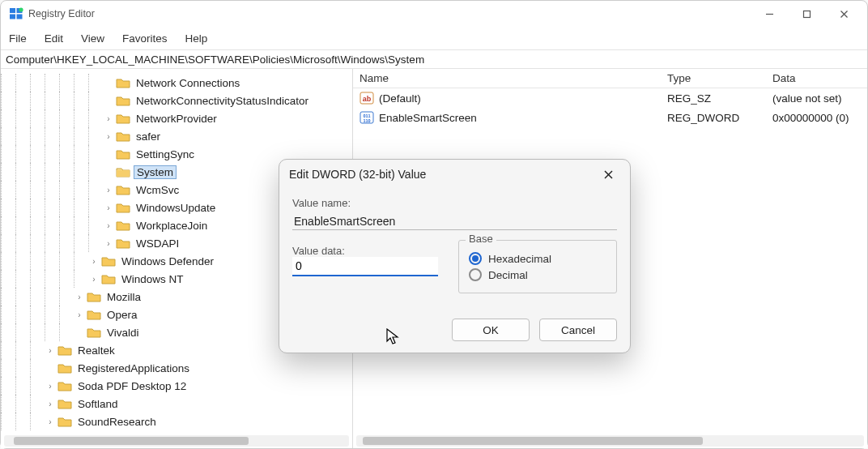 The width and height of the screenshot is (868, 449). What do you see at coordinates (177, 83) in the screenshot?
I see `tree-item: Network Connections` at bounding box center [177, 83].